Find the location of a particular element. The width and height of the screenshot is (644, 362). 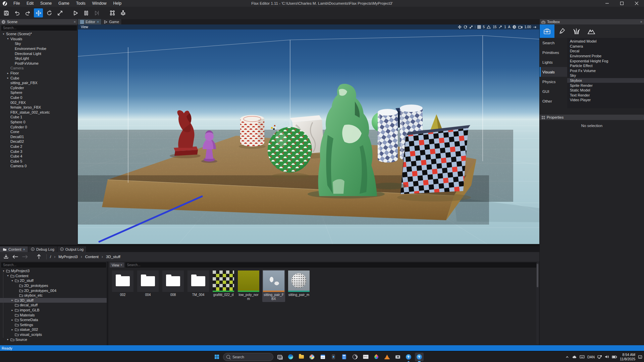

checkerboard-cube is located at coordinates (434, 163).